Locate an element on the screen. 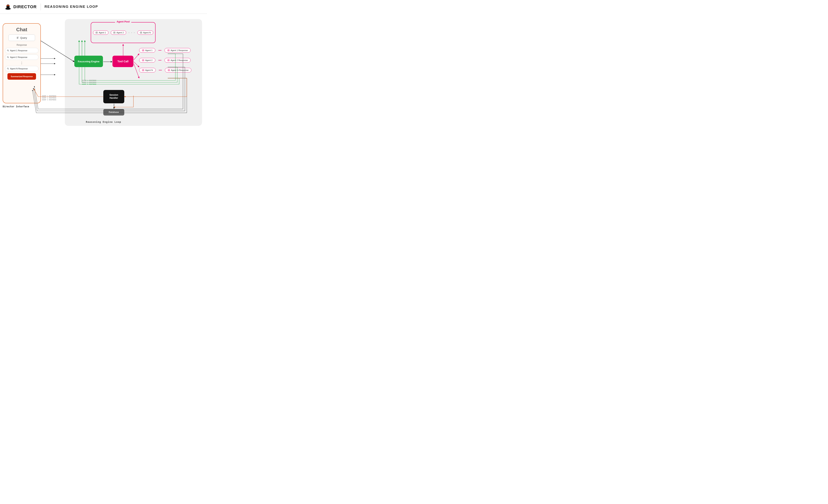 The width and height of the screenshot is (828, 504). director-interface-label: Director Interface is located at coordinates (16, 107).